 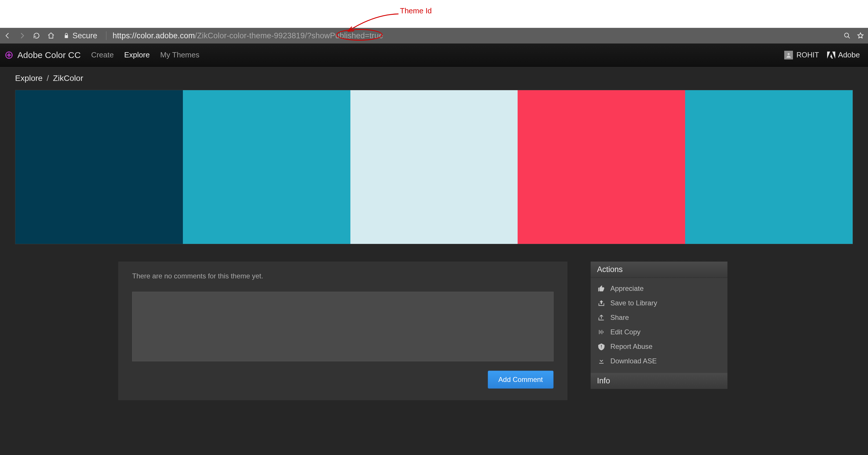 What do you see at coordinates (659, 332) in the screenshot?
I see `action-edit-copy: Edit Copy` at bounding box center [659, 332].